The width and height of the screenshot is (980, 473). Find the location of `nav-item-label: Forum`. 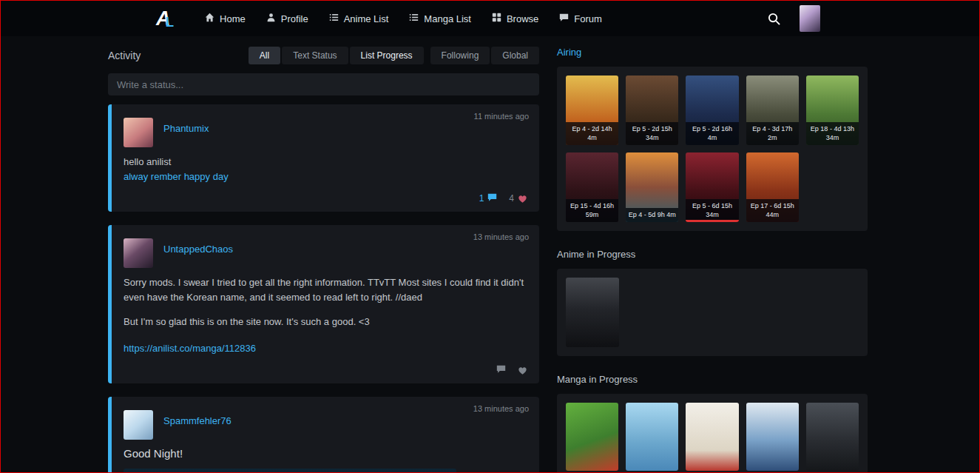

nav-item-label: Forum is located at coordinates (588, 19).